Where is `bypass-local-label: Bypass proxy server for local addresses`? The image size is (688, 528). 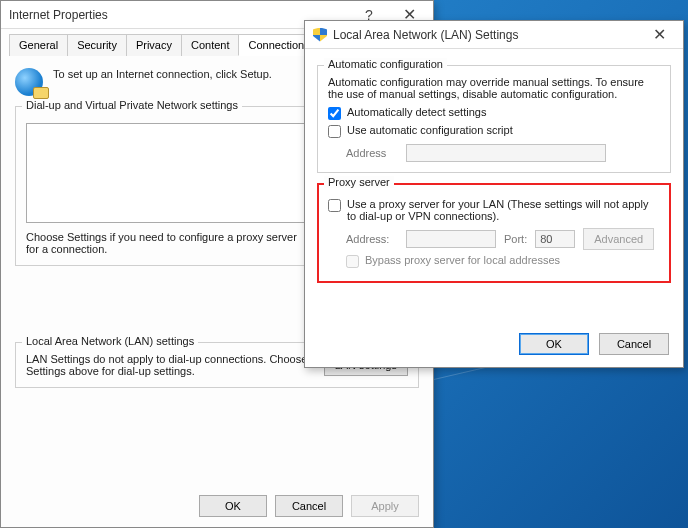 bypass-local-label: Bypass proxy server for local addresses is located at coordinates (462, 260).